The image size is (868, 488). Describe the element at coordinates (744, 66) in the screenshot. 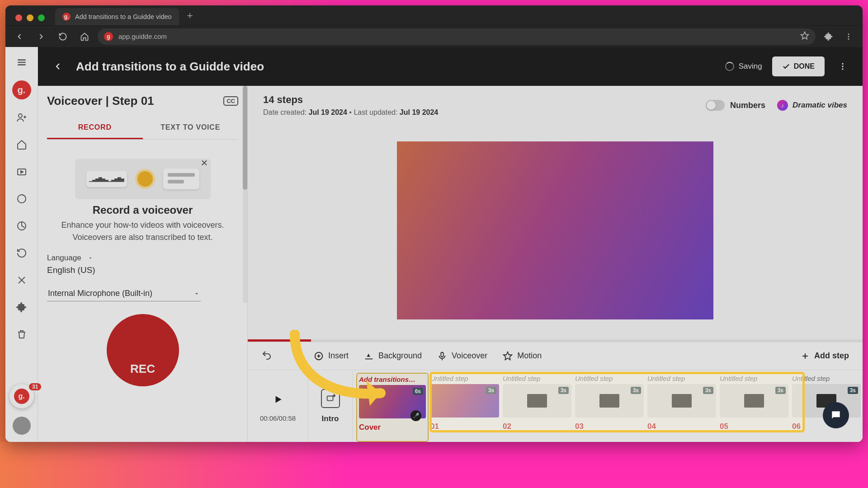

I see `saving-status: Saving` at that location.